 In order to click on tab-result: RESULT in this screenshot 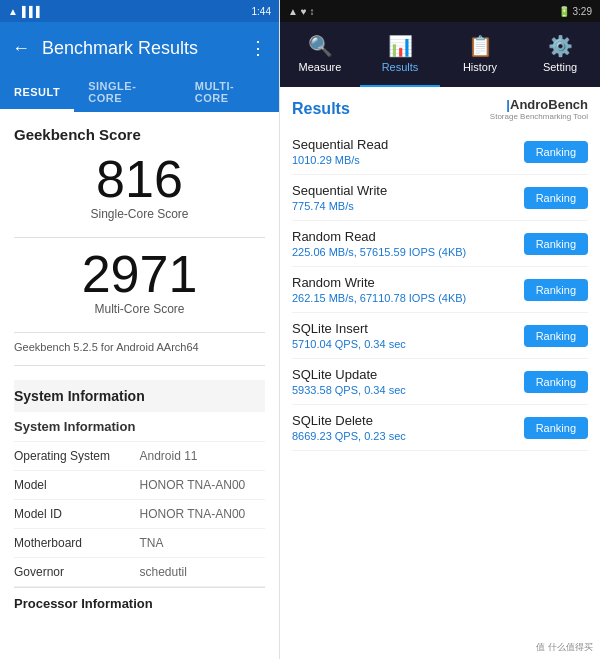, I will do `click(37, 93)`.